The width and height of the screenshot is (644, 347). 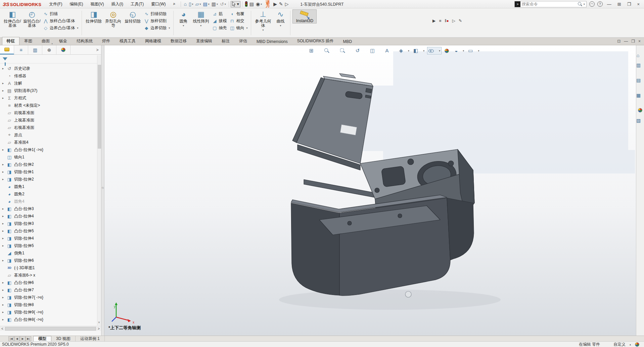 What do you see at coordinates (243, 41) in the screenshot?
I see `command-tab: 评估` at bounding box center [243, 41].